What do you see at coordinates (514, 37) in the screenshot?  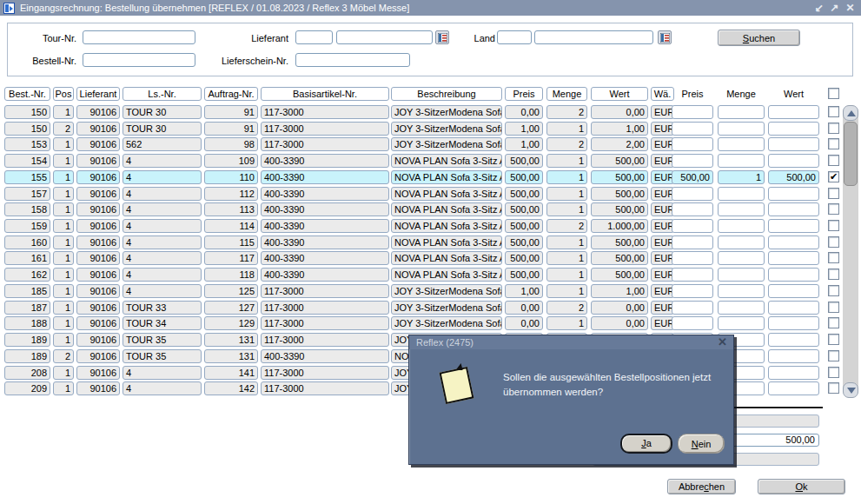 I see `land-code-input` at bounding box center [514, 37].